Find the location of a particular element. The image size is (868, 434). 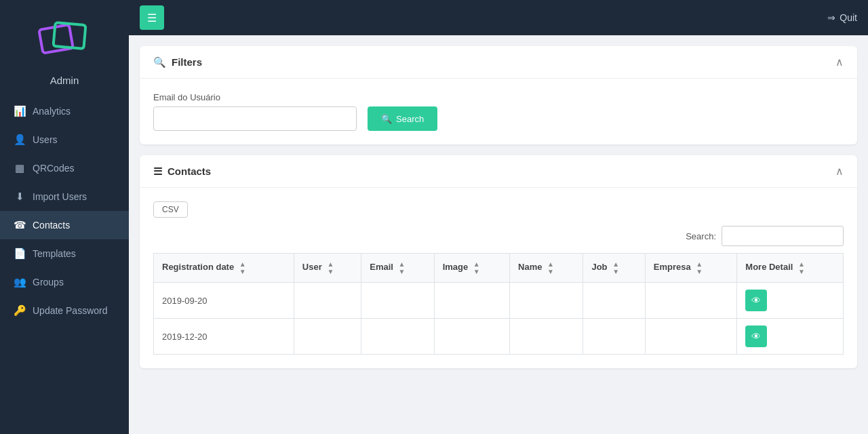

sidebar-item-label-templates: Templates is located at coordinates (54, 254).